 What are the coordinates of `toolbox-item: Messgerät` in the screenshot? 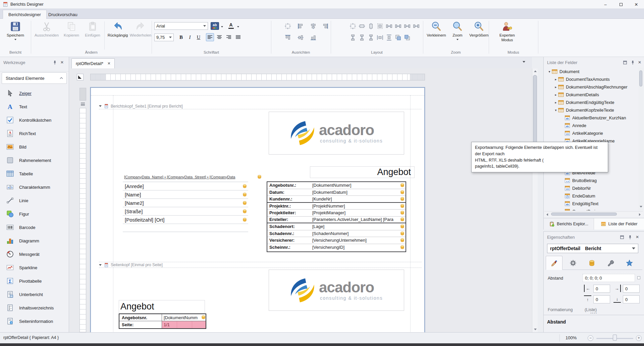 It's located at (35, 254).